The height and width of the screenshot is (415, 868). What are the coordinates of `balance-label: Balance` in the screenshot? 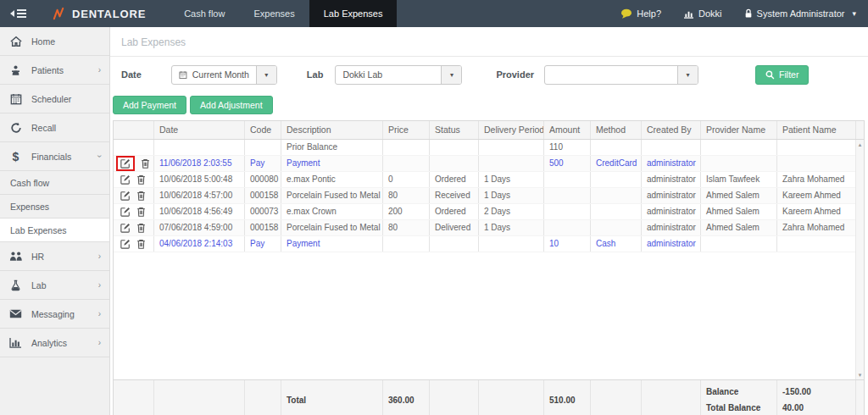 It's located at (739, 391).